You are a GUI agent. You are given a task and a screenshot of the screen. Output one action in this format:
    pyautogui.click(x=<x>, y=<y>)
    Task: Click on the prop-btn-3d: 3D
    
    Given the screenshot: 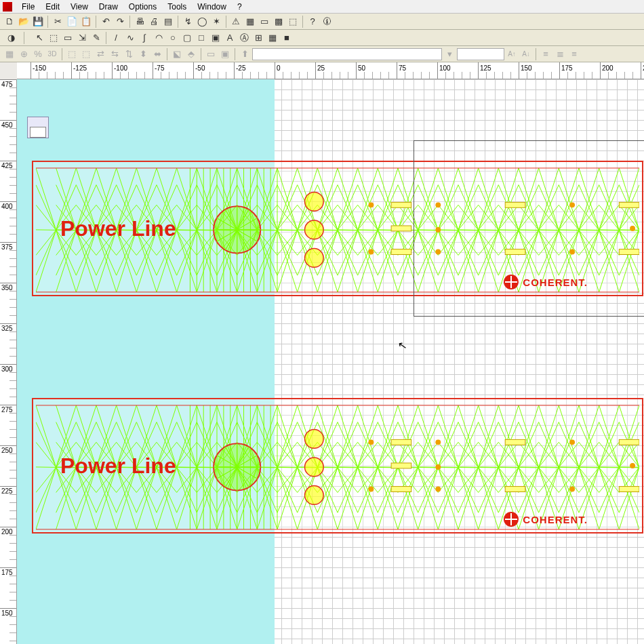 What is the action you would take?
    pyautogui.click(x=52, y=54)
    